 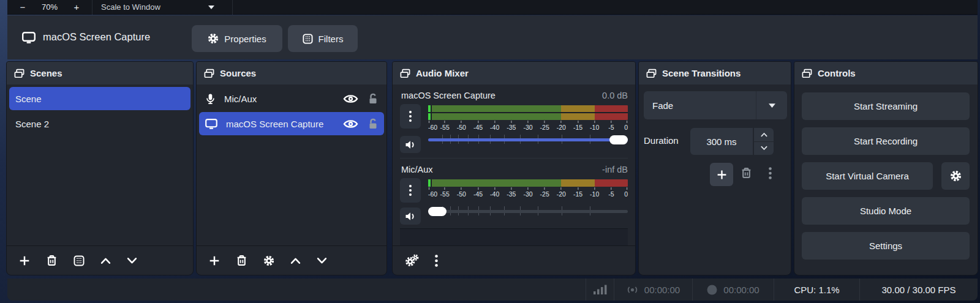 What do you see at coordinates (436, 261) in the screenshot?
I see `mixer-menu-button` at bounding box center [436, 261].